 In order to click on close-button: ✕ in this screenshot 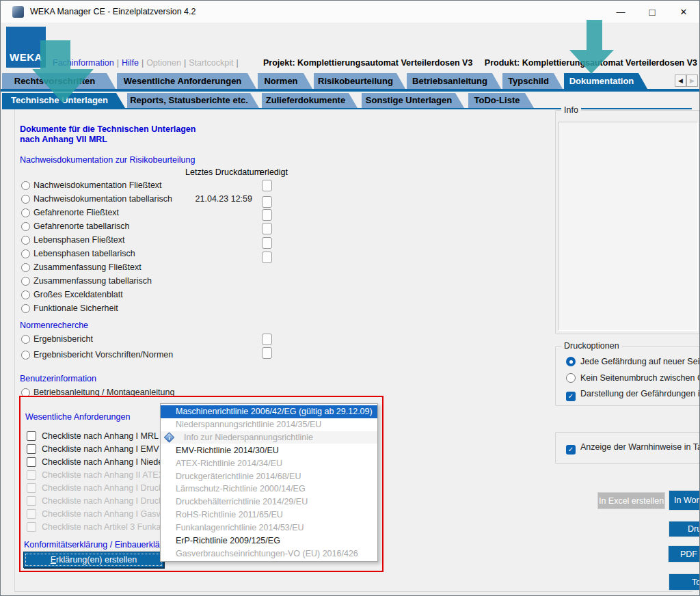, I will do `click(684, 12)`.